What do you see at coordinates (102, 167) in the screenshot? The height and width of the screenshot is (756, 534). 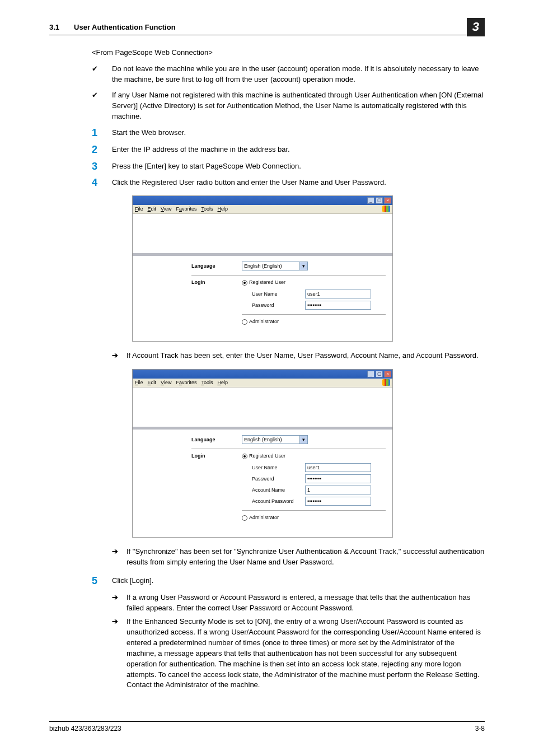 I see `step-number: 3` at bounding box center [102, 167].